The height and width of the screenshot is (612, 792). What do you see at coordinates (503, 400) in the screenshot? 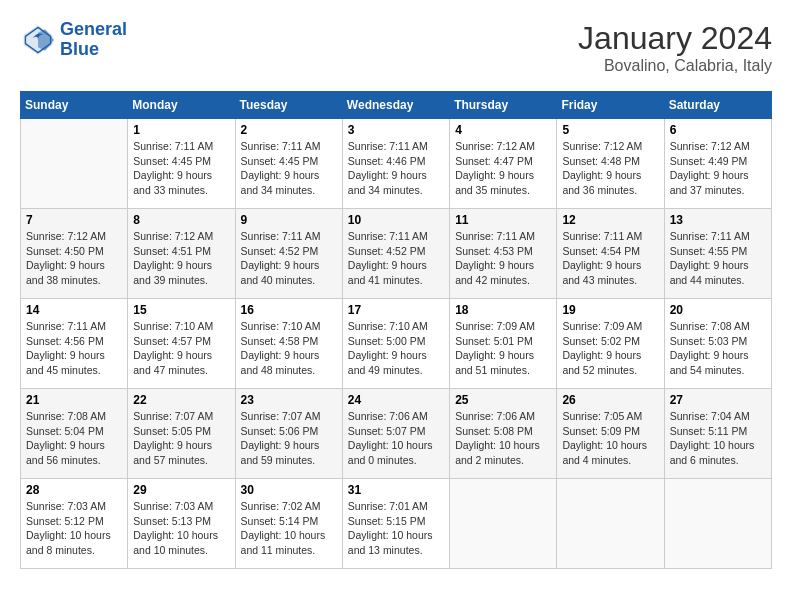
I see `day-number: 25` at bounding box center [503, 400].